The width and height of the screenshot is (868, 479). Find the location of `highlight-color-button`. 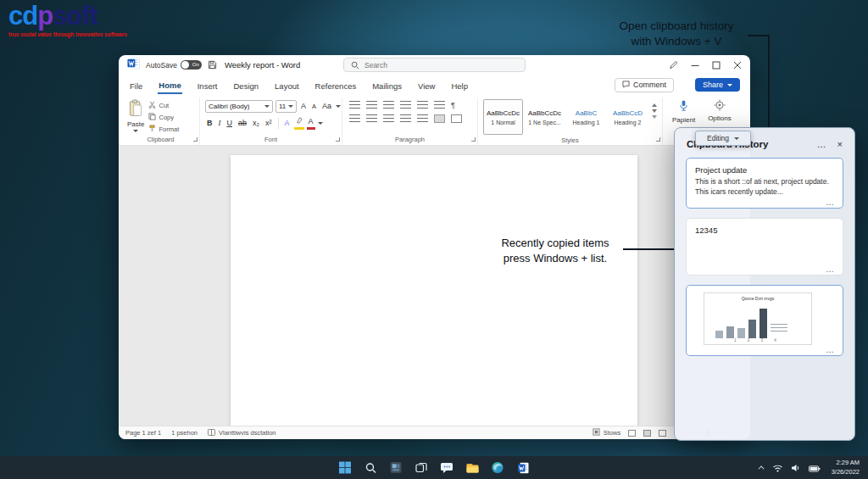

highlight-color-button is located at coordinates (299, 123).